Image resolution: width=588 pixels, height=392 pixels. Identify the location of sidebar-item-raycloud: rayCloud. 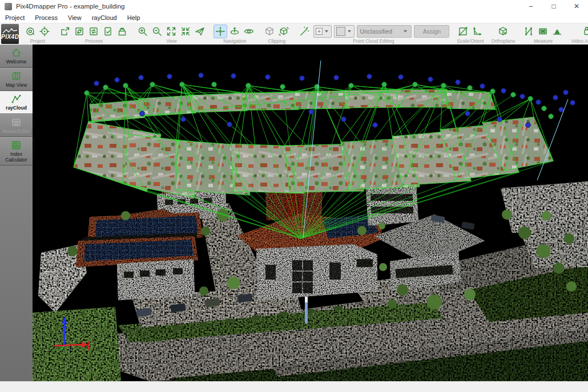
(16, 103).